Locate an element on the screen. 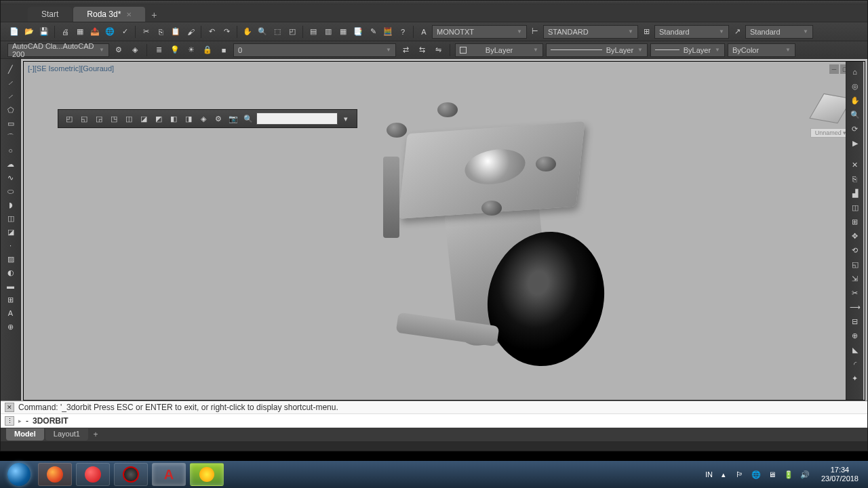 The image size is (868, 488). visual-style-wire-icon: ◱ is located at coordinates (84, 119).